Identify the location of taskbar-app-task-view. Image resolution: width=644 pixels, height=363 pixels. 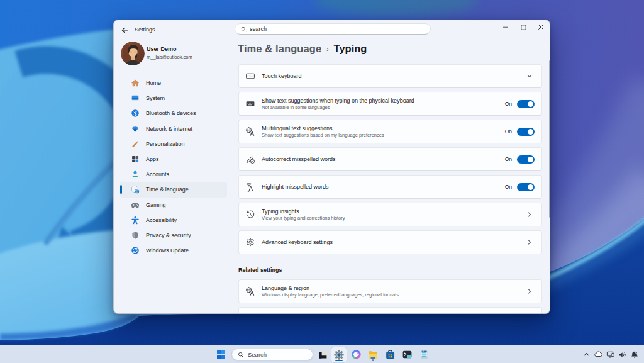
(323, 355).